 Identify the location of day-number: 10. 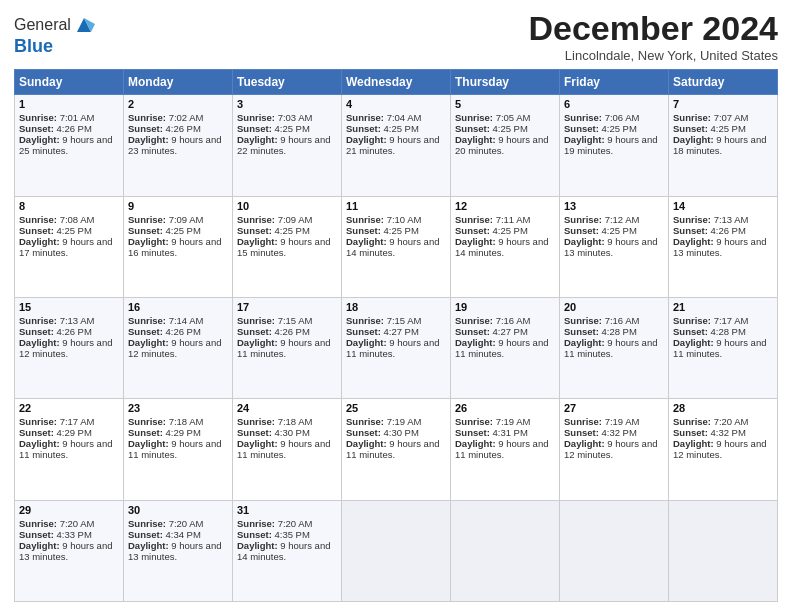
(287, 206).